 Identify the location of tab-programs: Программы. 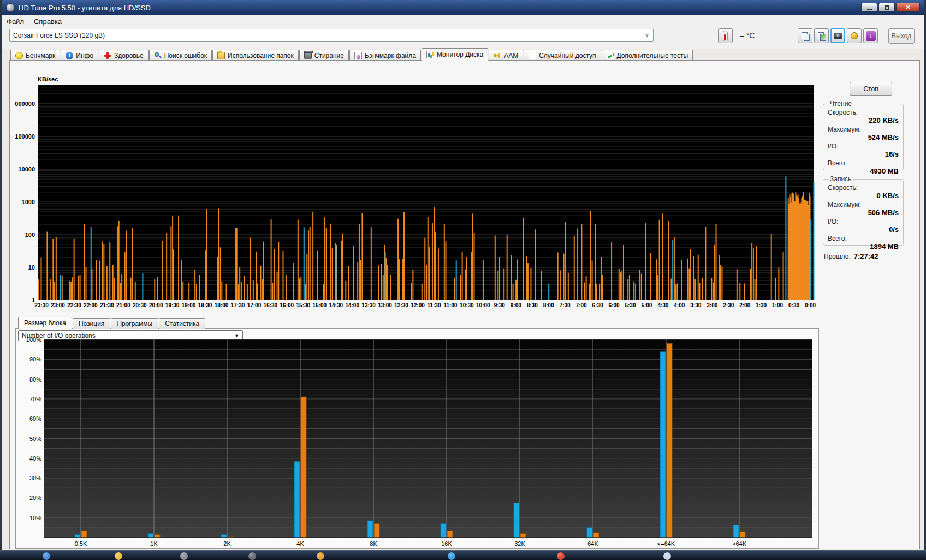
(134, 323).